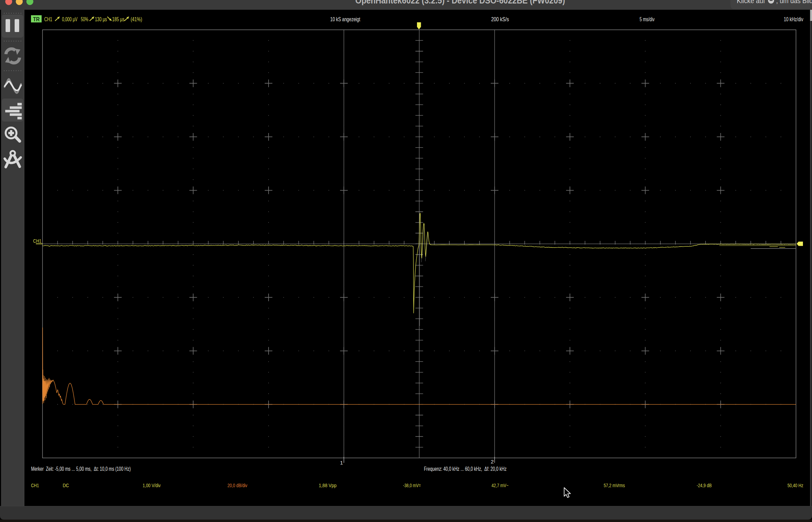  What do you see at coordinates (412, 485) in the screenshot?
I see `svg-text: -38,0 mV=` at bounding box center [412, 485].